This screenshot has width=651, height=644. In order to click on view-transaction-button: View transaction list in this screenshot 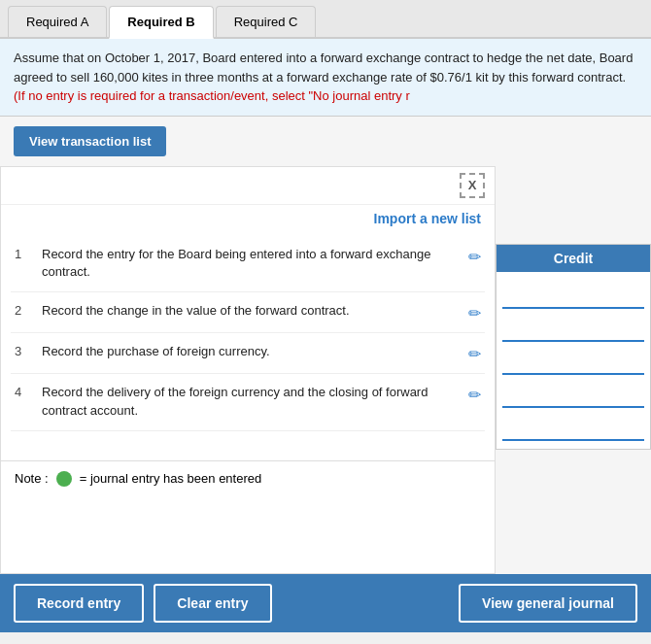, I will do `click(89, 142)`.